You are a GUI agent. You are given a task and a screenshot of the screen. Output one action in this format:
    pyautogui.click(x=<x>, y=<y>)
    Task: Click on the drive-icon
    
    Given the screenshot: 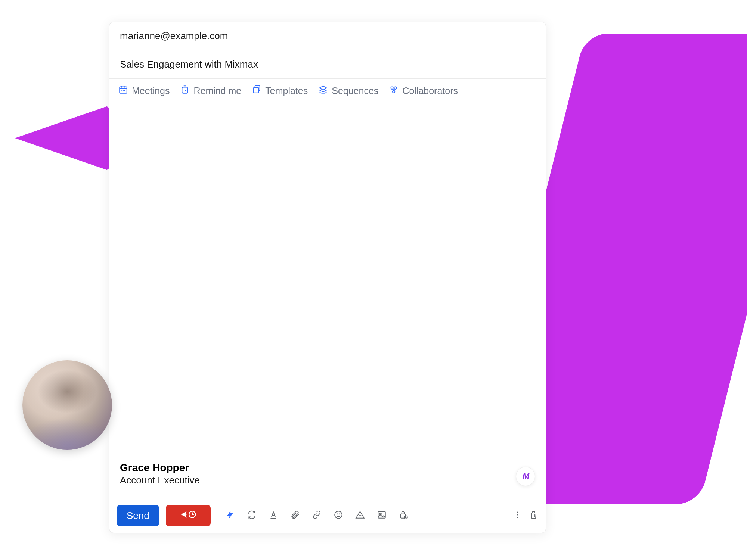 What is the action you would take?
    pyautogui.click(x=360, y=516)
    